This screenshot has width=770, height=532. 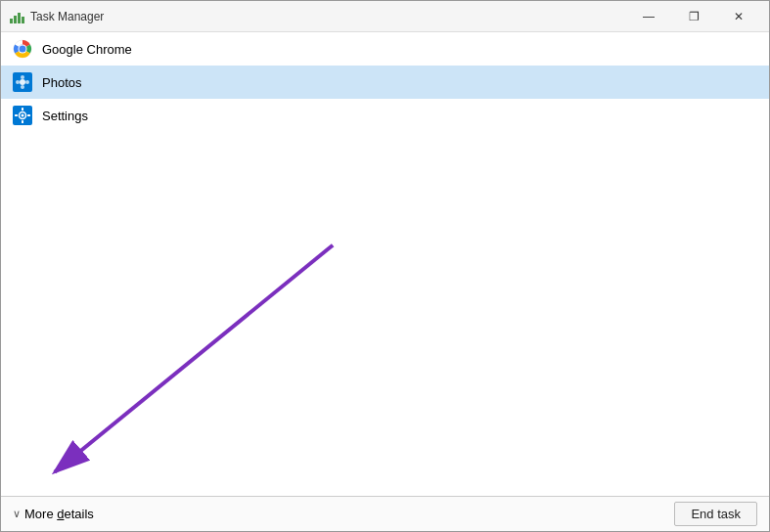 I want to click on window-title: Task Manager, so click(x=67, y=17).